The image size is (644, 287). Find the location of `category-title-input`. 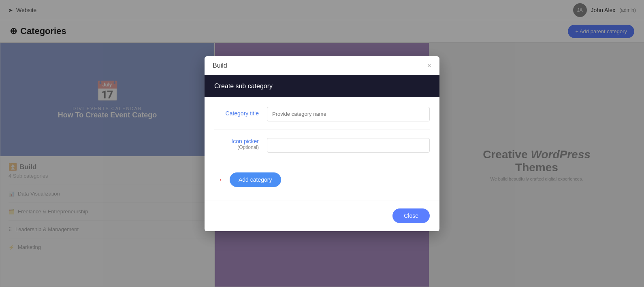

category-title-input is located at coordinates (348, 114).